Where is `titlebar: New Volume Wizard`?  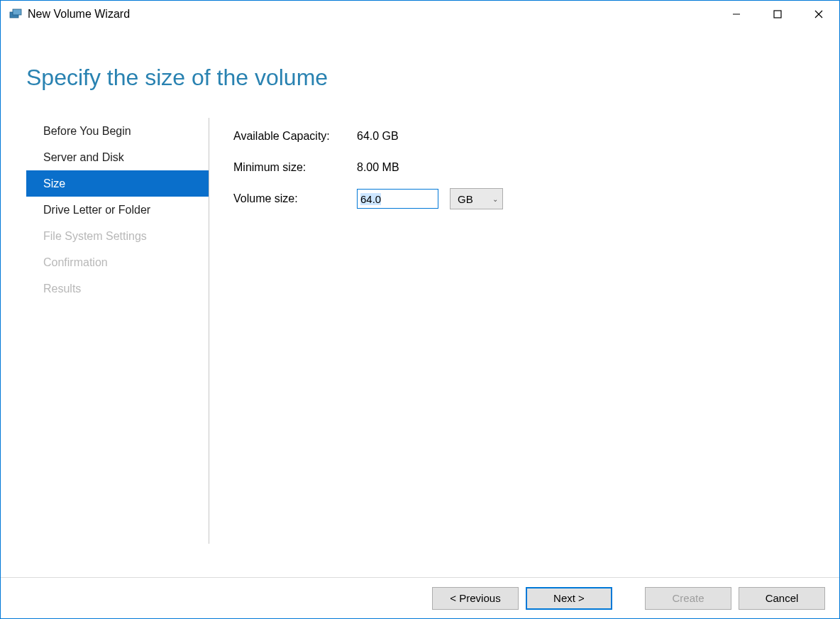 titlebar: New Volume Wizard is located at coordinates (420, 14).